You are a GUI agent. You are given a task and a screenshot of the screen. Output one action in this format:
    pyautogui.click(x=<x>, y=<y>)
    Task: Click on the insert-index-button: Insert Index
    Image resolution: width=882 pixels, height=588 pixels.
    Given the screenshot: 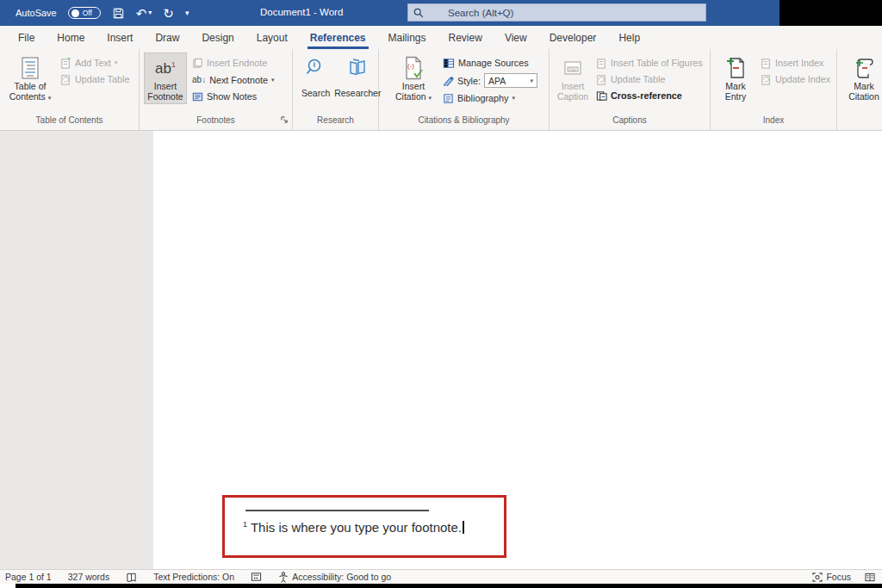 What is the action you would take?
    pyautogui.click(x=796, y=63)
    